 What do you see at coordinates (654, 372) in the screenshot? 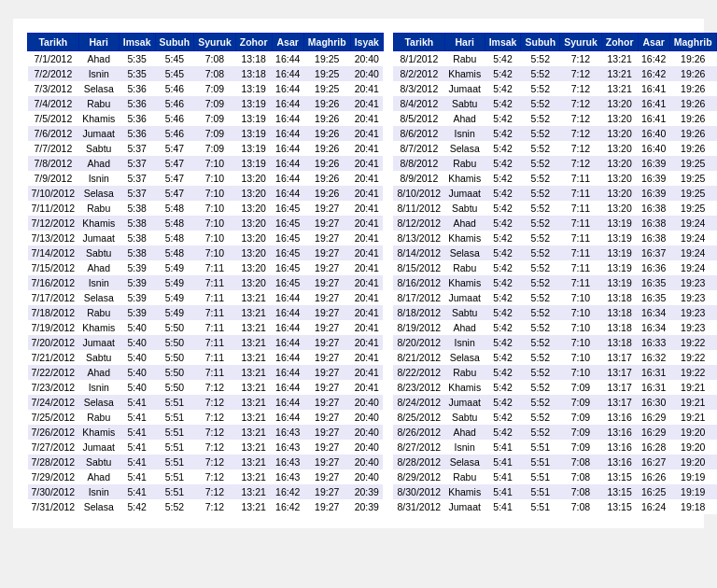
I see `table-cell: 16:31` at bounding box center [654, 372].